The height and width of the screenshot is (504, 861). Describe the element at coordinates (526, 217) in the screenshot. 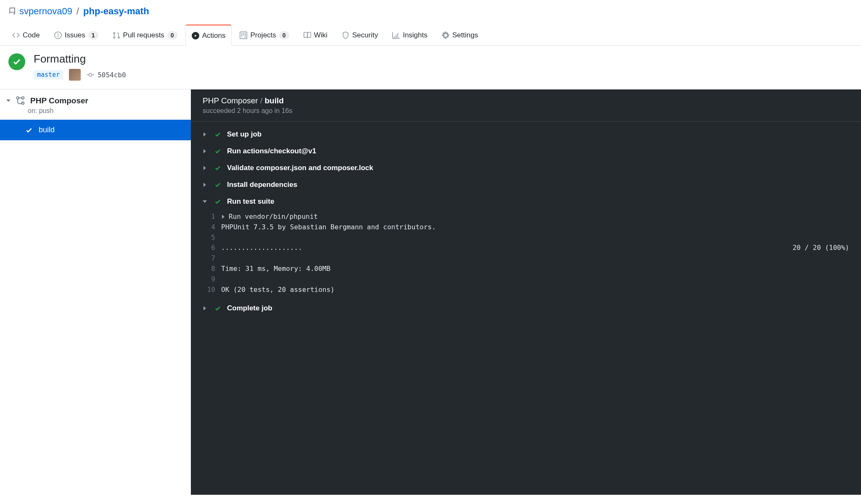

I see `log-line: 1Run vendor/bin/phpunit` at that location.